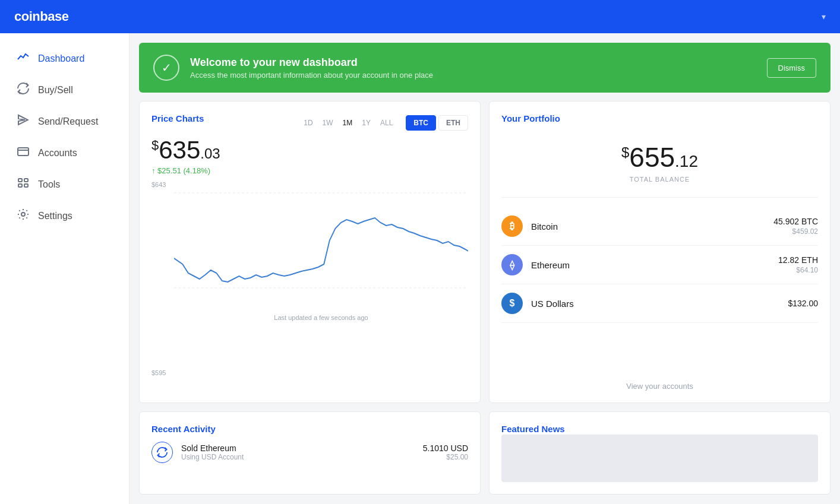 The width and height of the screenshot is (840, 504). I want to click on sidebar-item-sendrequest: Send/Request, so click(64, 121).